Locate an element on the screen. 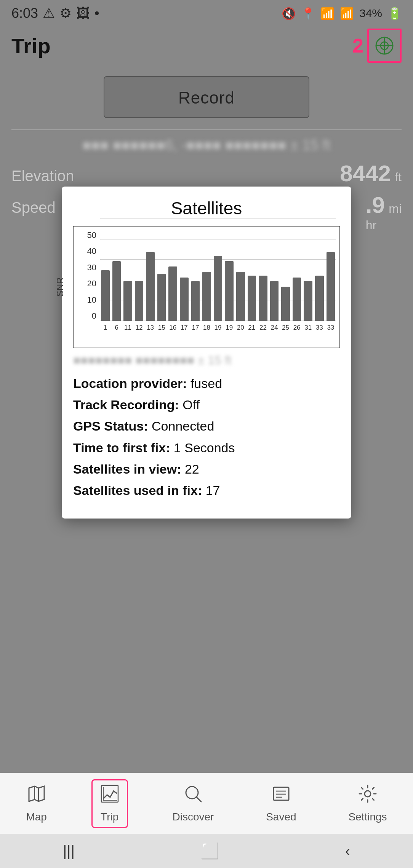  elevation-value: 8442 is located at coordinates (365, 174).